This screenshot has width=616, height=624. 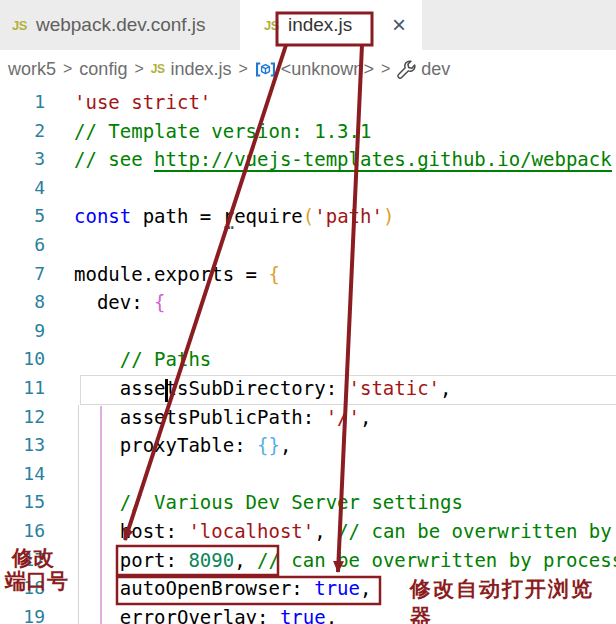 I want to click on line-number: 9, so click(x=22, y=332).